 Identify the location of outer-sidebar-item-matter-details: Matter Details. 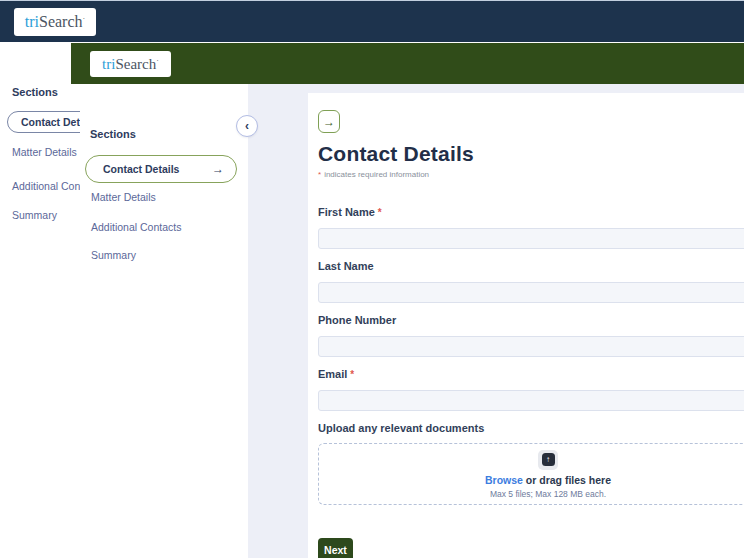
(44, 152).